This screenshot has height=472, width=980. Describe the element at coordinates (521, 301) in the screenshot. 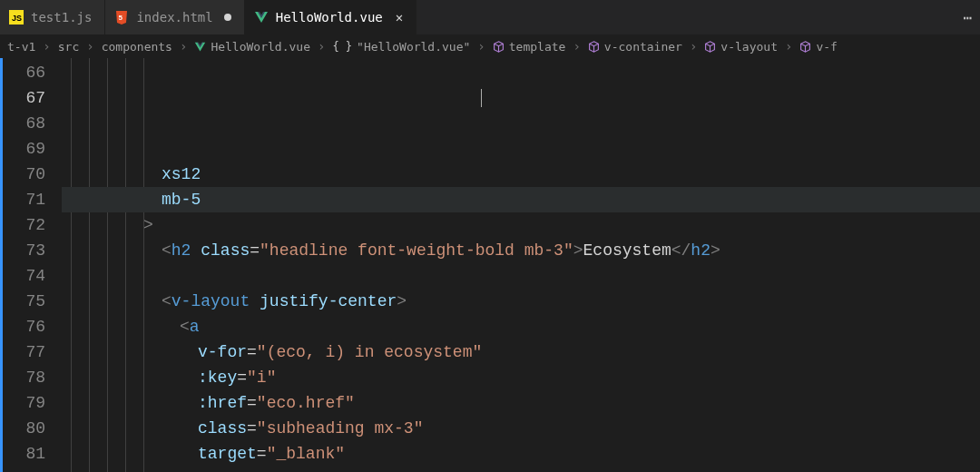

I see `code-line: <v-layout justify-center>` at that location.